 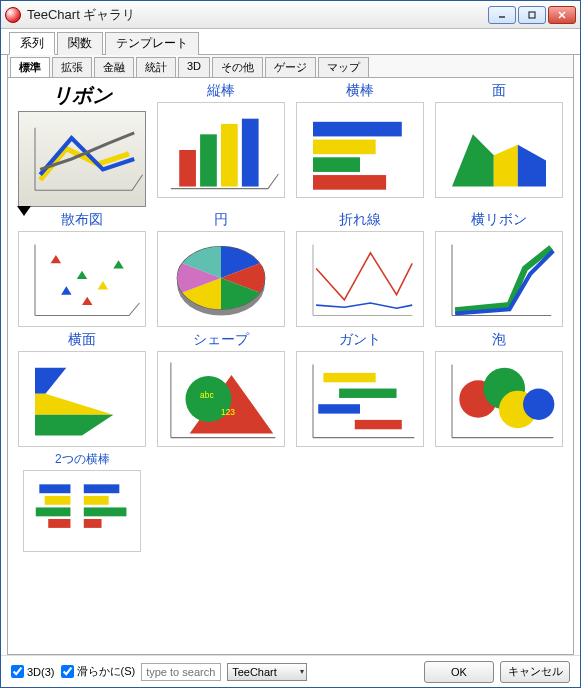 I want to click on ok-button: OK, so click(x=459, y=672).